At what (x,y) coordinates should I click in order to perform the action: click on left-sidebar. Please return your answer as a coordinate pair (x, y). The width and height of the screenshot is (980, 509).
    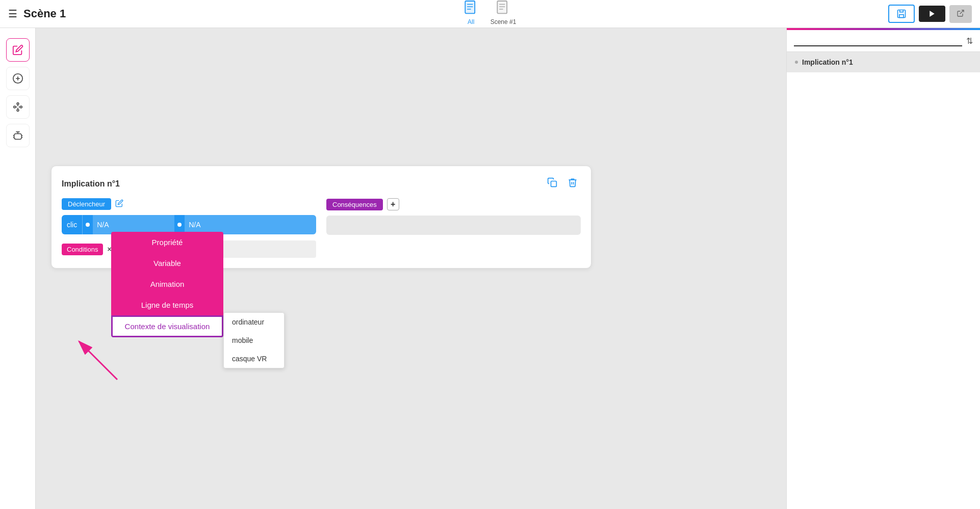
    Looking at the image, I should click on (18, 269).